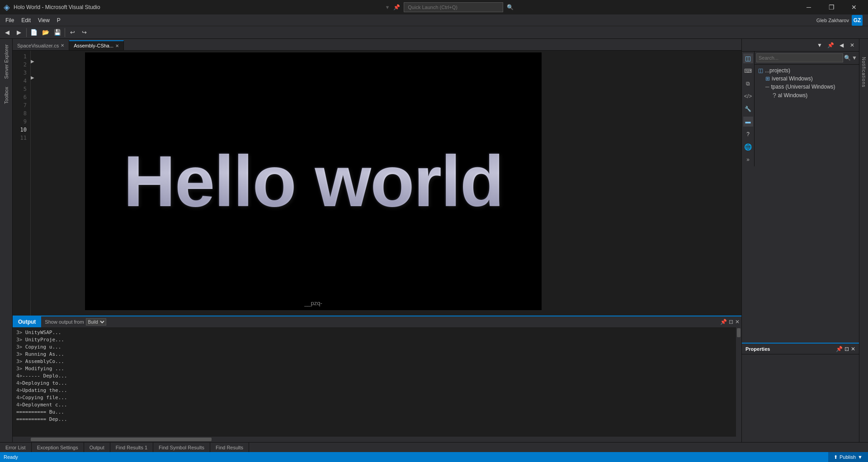  What do you see at coordinates (739, 385) in the screenshot?
I see `output-scrollbar` at bounding box center [739, 385].